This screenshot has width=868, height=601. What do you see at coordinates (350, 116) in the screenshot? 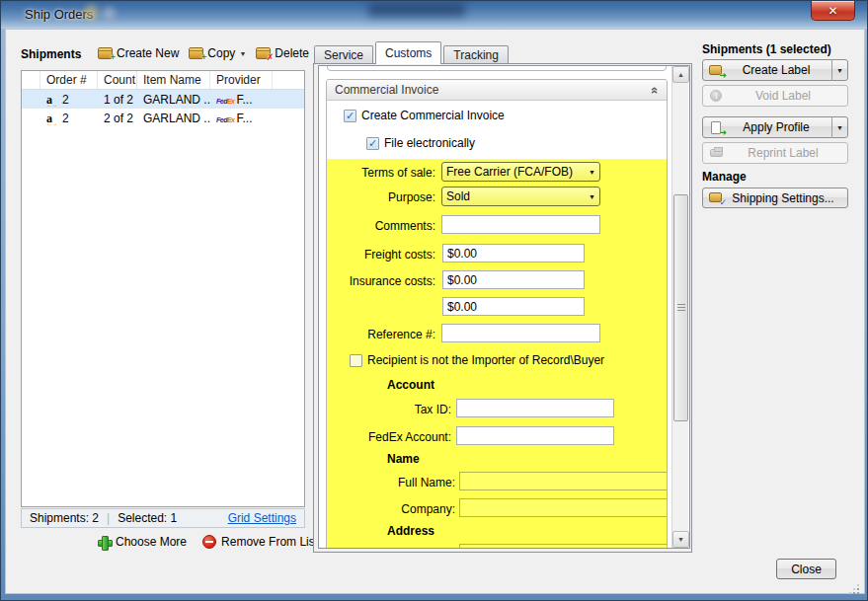
I see `create-invoice-checkbox` at bounding box center [350, 116].